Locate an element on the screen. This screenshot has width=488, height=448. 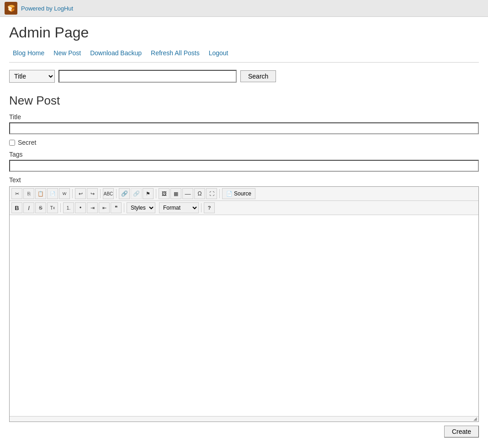
editor-footer: ◢ is located at coordinates (244, 419).